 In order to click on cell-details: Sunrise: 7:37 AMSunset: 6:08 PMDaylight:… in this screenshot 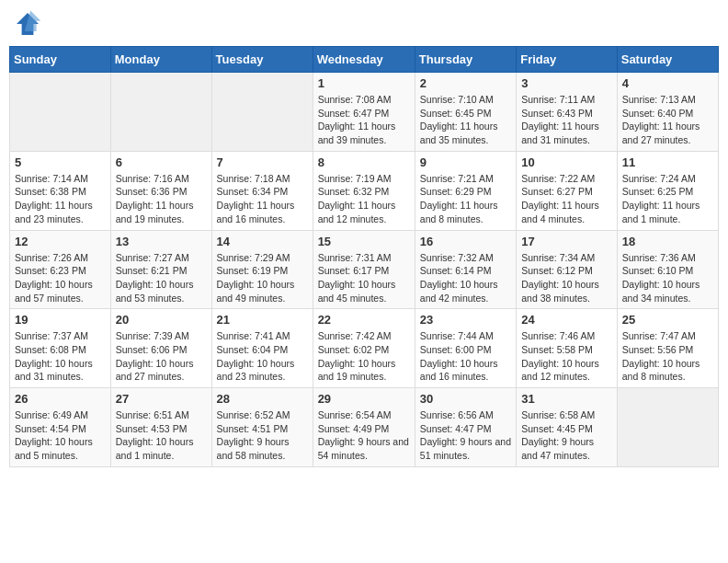, I will do `click(61, 357)`.